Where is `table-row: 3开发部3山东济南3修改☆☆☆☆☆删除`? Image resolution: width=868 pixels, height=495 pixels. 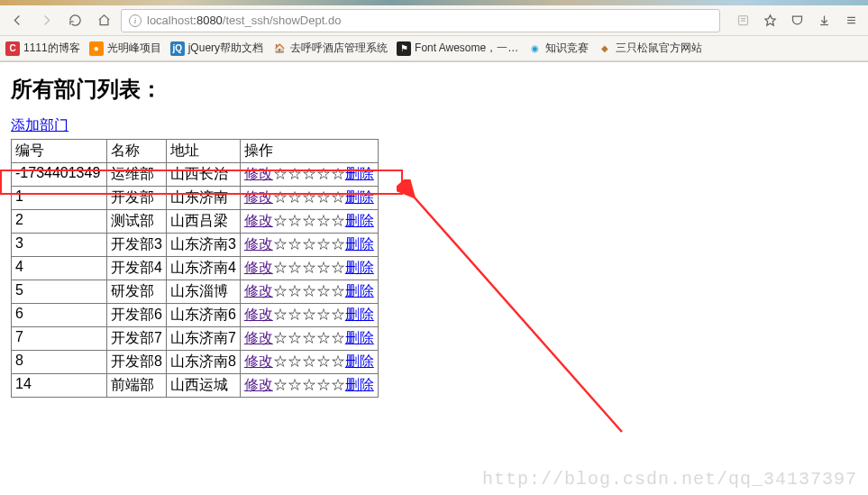
table-row: 3开发部3山东济南3修改☆☆☆☆☆删除 is located at coordinates (195, 245).